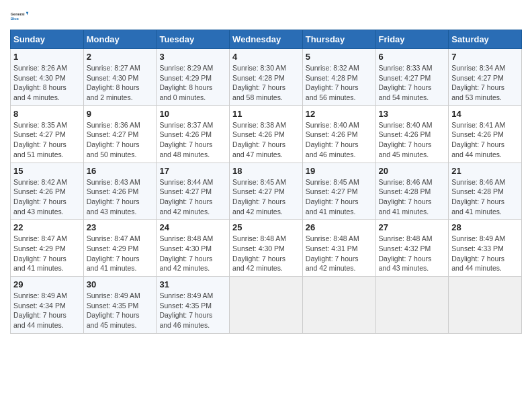 Image resolution: width=532 pixels, height=411 pixels. I want to click on calendar-week-row: 15Sunrise: 8:42 AM Sunset: 4:26 PM Dayli…, so click(266, 191).